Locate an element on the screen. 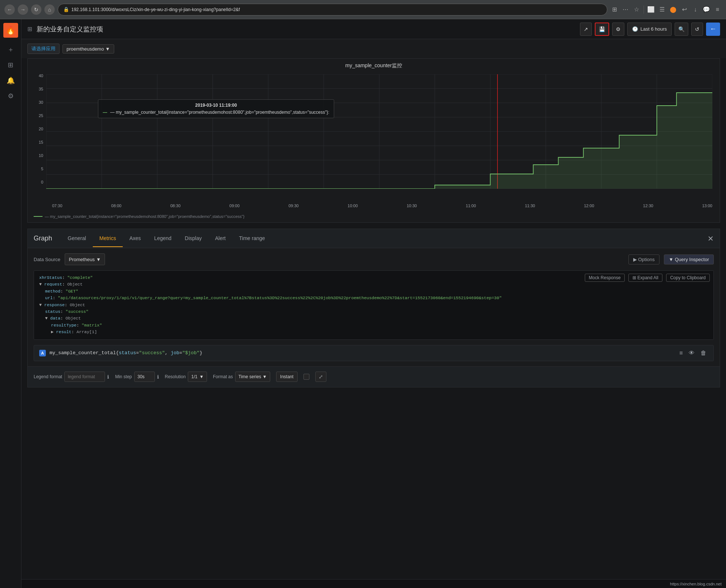  min-step-label: Min step is located at coordinates (123, 377).